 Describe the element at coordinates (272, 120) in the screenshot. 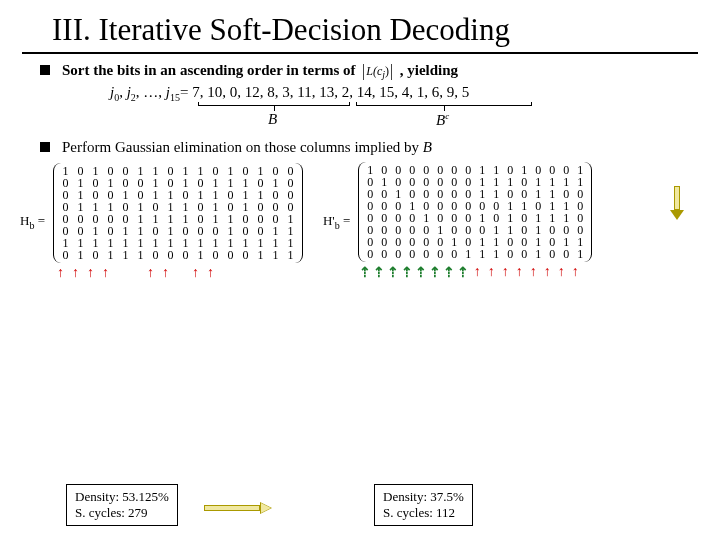

I see `label-B: B` at that location.